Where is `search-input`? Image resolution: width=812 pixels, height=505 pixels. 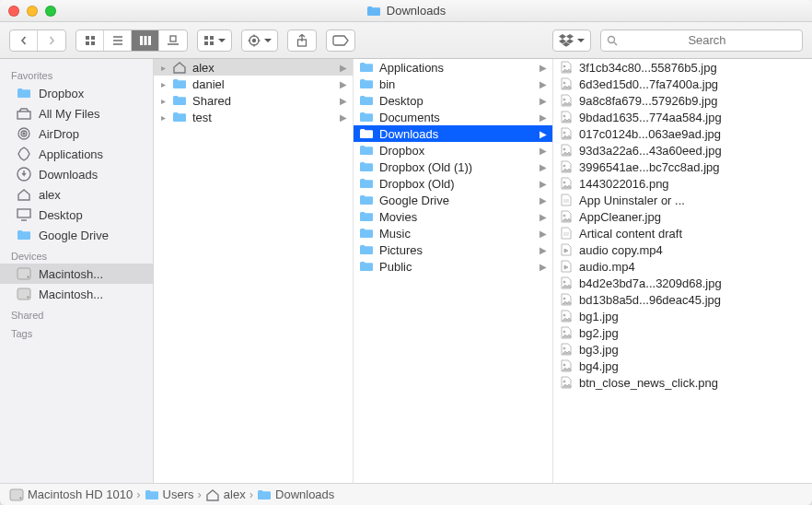 search-input is located at coordinates (707, 41).